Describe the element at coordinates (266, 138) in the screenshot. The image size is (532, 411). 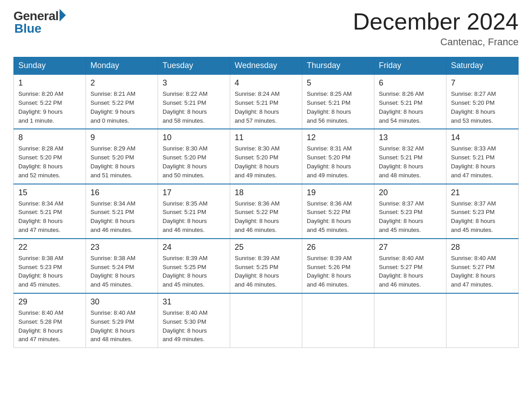
I see `day-number: 11` at that location.